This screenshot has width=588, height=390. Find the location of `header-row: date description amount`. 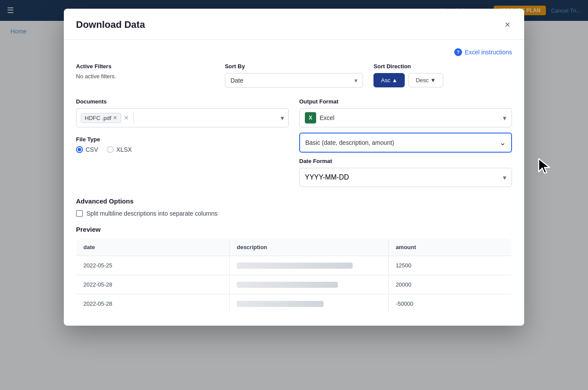

header-row: date description amount is located at coordinates (294, 247).